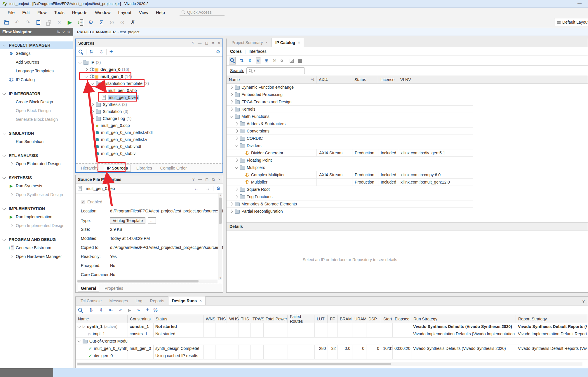 This screenshot has height=377, width=588. Describe the element at coordinates (334, 80) in the screenshot. I see `column-header-axi4: AXI4` at that location.